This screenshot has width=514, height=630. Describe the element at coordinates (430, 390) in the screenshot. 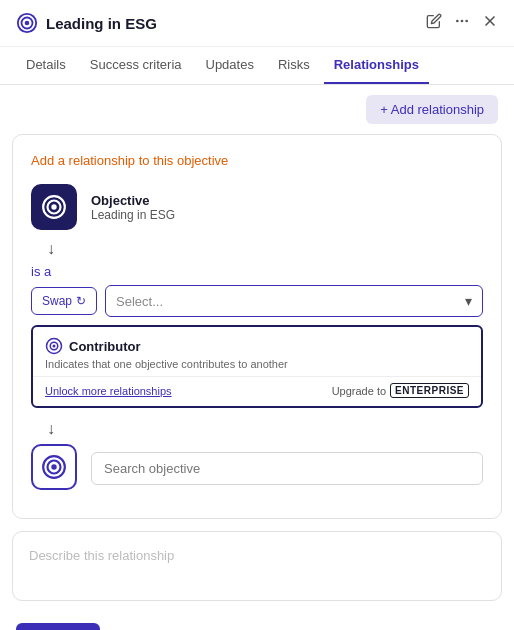

I see `enterprise-badge: ENTERPRISE` at that location.